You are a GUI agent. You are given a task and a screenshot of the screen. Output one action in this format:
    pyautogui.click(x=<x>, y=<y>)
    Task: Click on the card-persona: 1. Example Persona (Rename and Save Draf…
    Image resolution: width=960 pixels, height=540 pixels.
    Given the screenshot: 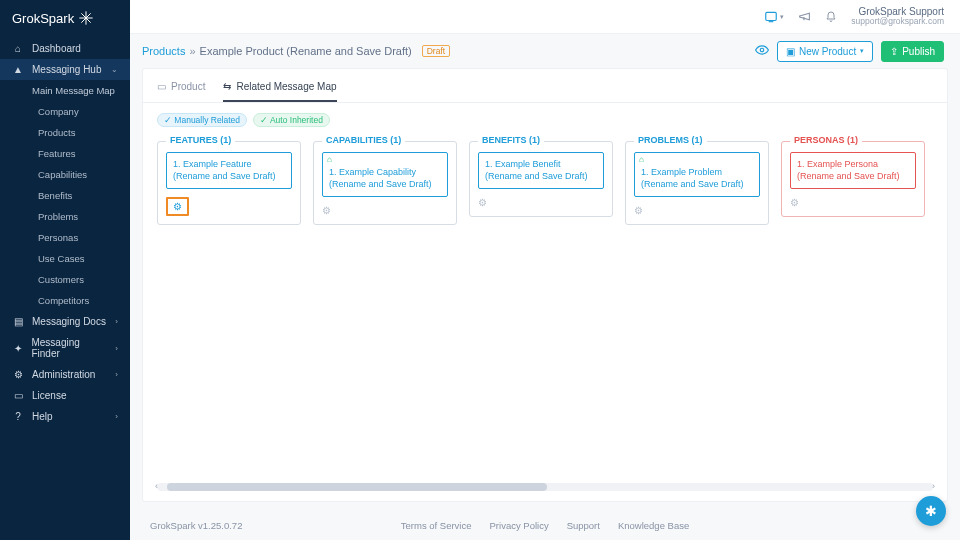 What is the action you would take?
    pyautogui.click(x=853, y=170)
    